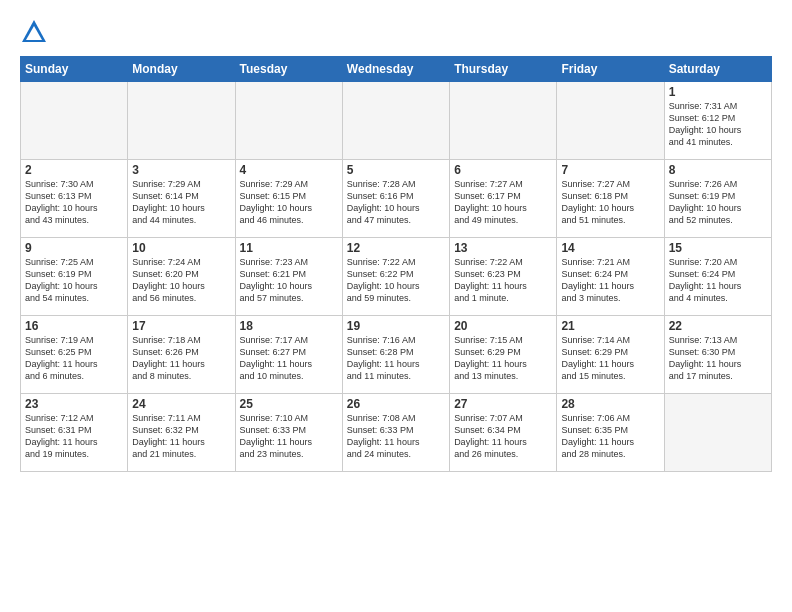 The height and width of the screenshot is (612, 792). What do you see at coordinates (610, 248) in the screenshot?
I see `day-number: 14` at bounding box center [610, 248].